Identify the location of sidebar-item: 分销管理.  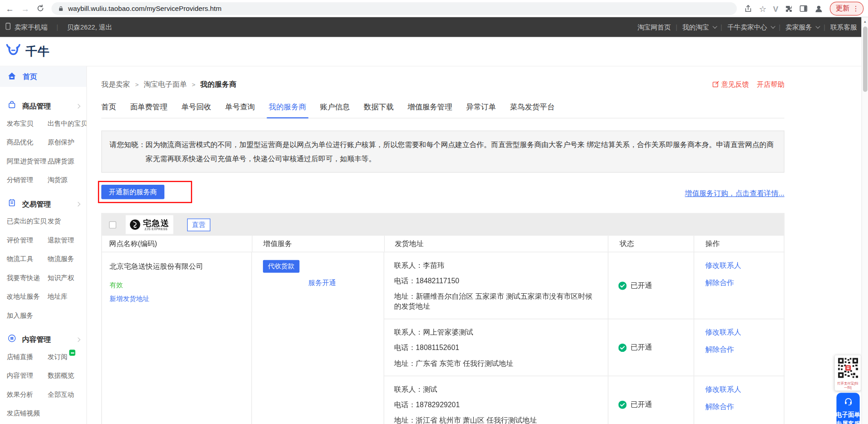
(20, 180).